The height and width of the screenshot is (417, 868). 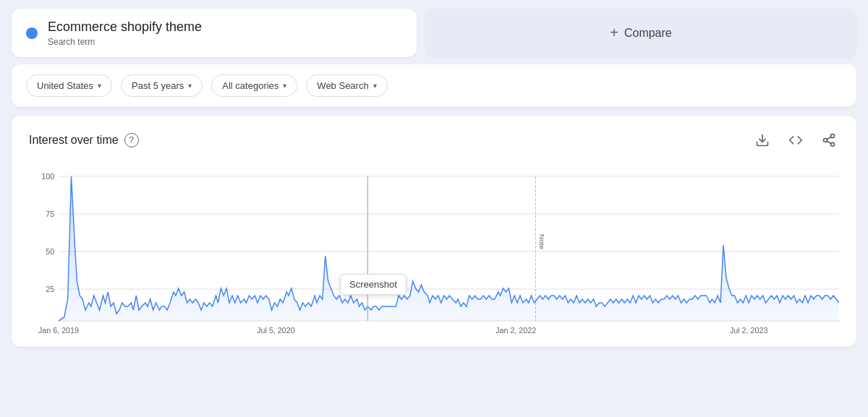 I want to click on svg-text: 100, so click(x=48, y=176).